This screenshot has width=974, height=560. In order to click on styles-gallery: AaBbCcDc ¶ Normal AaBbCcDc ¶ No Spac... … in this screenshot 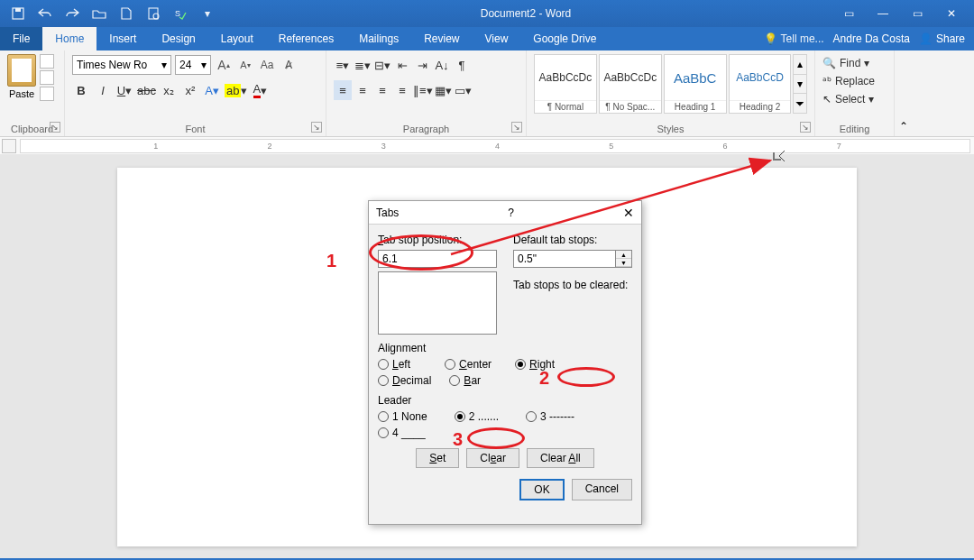, I will do `click(671, 84)`.